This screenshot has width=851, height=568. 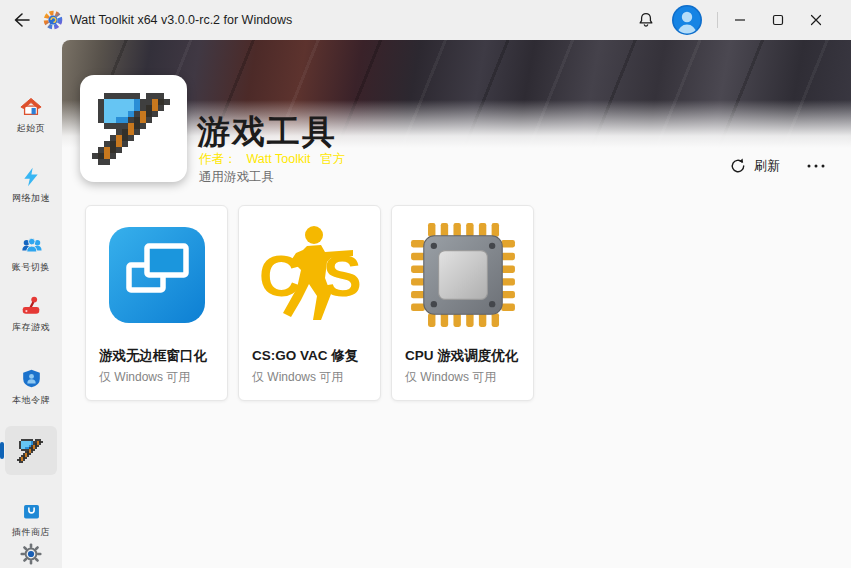 What do you see at coordinates (740, 20) in the screenshot?
I see `minimize-button` at bounding box center [740, 20].